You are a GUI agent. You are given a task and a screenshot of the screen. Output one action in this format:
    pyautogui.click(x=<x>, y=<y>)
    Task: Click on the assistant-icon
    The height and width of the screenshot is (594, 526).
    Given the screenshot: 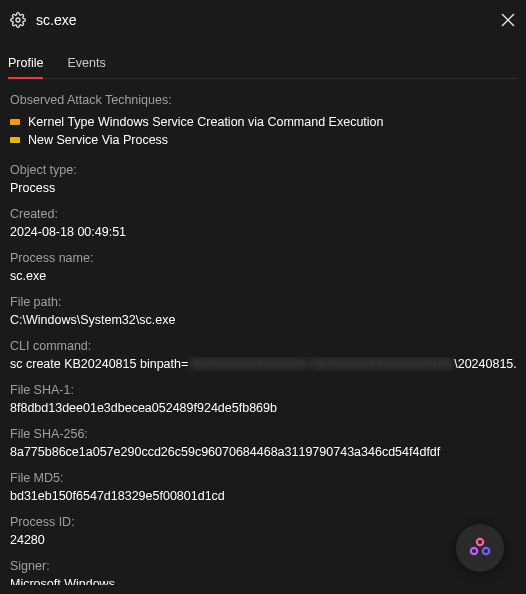 What is the action you would take?
    pyautogui.click(x=480, y=548)
    